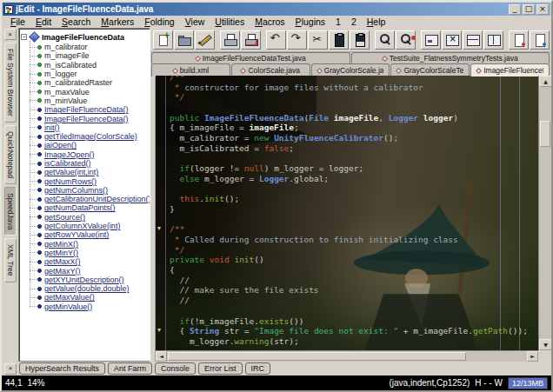  Describe the element at coordinates (452, 40) in the screenshot. I see `close-view-button` at that location.